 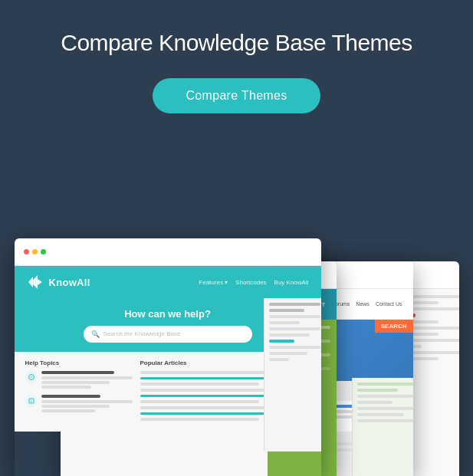 What do you see at coordinates (79, 363) in the screenshot?
I see `knowall-topics-title: Help Topics` at bounding box center [79, 363].